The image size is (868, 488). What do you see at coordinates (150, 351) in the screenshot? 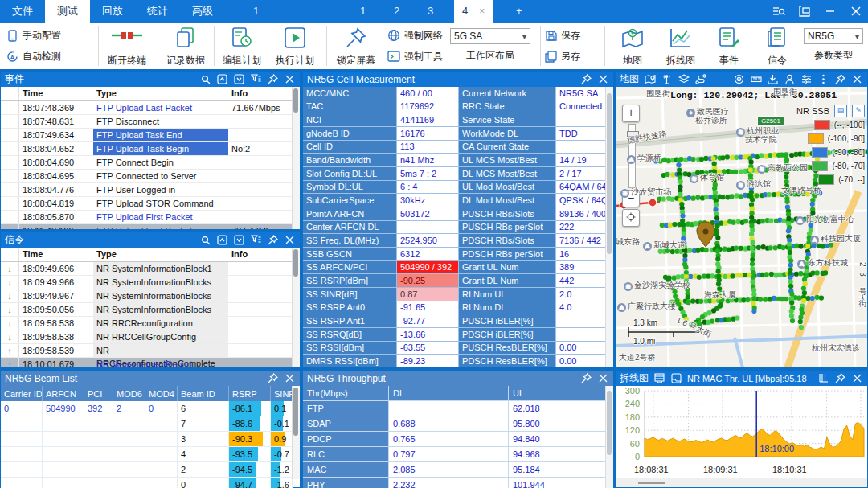
I see `signaling-row: ↑18:09:58.539NR RRCReconfigurationComple…` at bounding box center [150, 351].